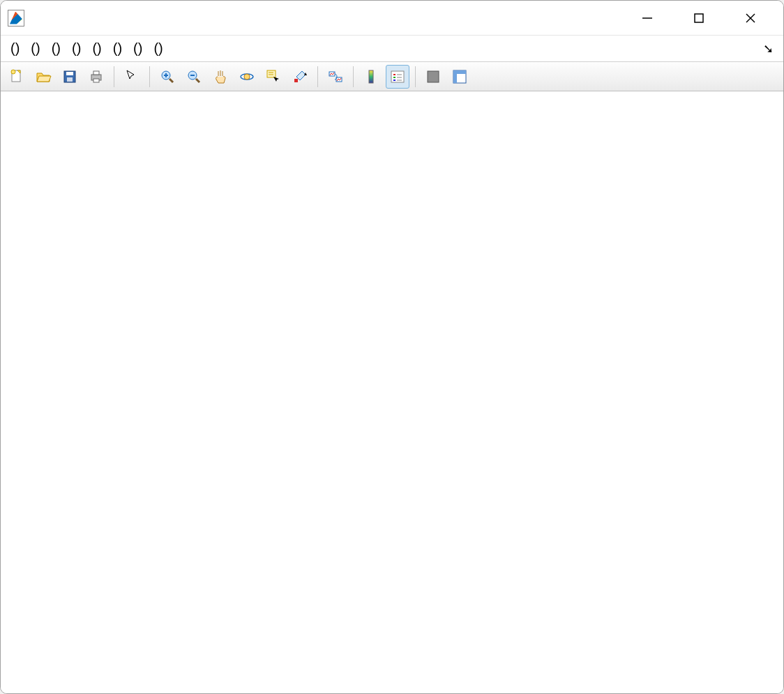 This screenshot has width=784, height=694. I want to click on menu-desktop: (), so click(117, 49).